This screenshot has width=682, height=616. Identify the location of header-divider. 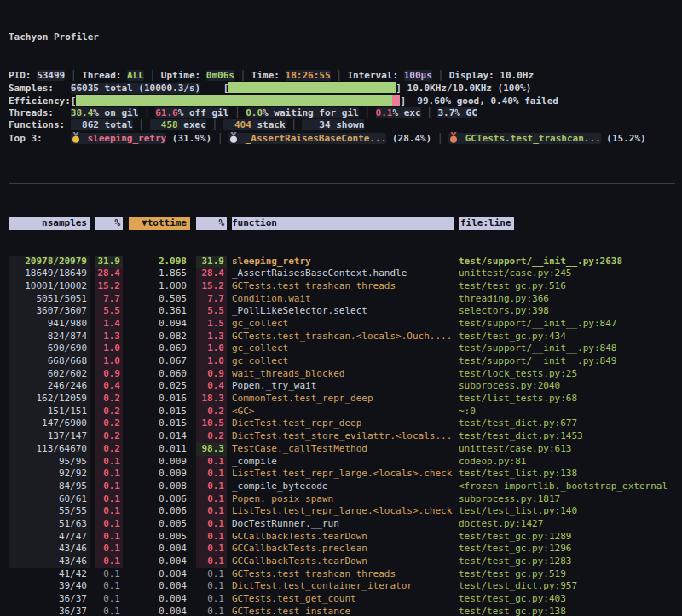
(342, 184).